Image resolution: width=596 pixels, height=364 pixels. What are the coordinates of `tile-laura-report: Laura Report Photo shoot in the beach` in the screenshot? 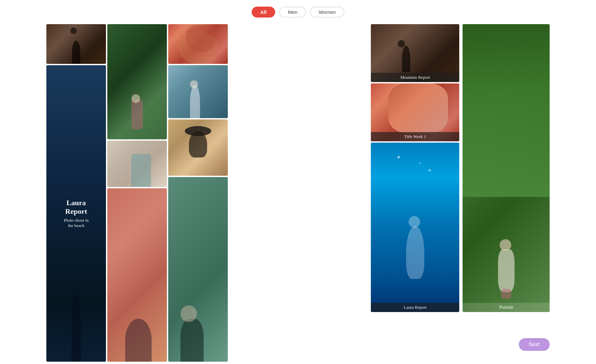 It's located at (76, 213).